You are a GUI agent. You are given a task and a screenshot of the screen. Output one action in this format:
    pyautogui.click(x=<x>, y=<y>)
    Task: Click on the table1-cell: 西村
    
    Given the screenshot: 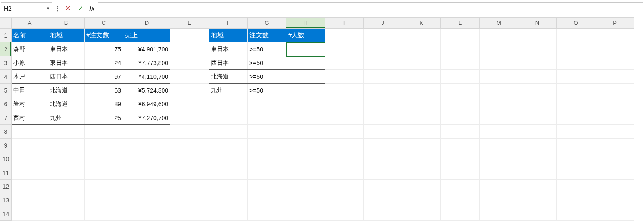 What is the action you would take?
    pyautogui.click(x=30, y=118)
    